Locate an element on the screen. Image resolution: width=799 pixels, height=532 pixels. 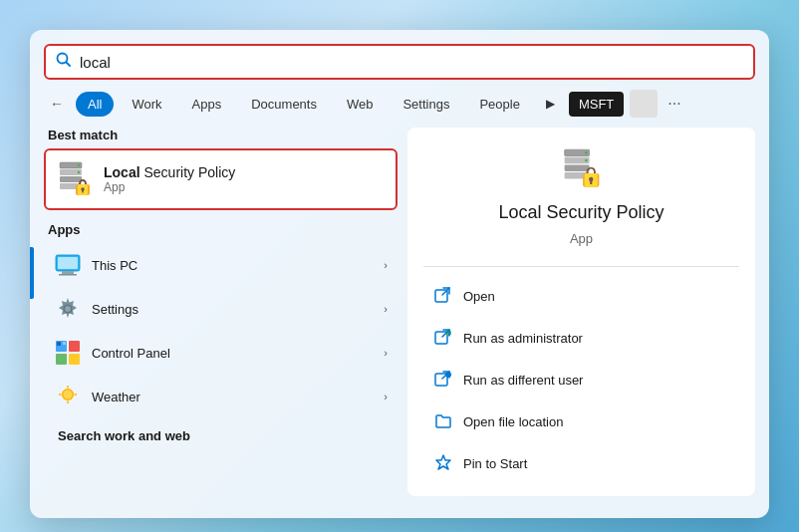
tab-documents: Documents is located at coordinates (284, 104).